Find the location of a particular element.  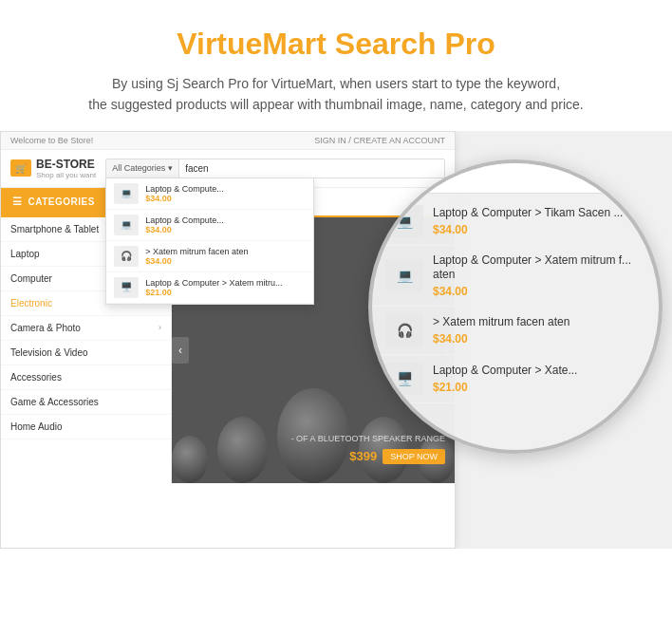

page-subtitle: By using Sj Search Pro for VirtueMart, w… is located at coordinates (336, 95).